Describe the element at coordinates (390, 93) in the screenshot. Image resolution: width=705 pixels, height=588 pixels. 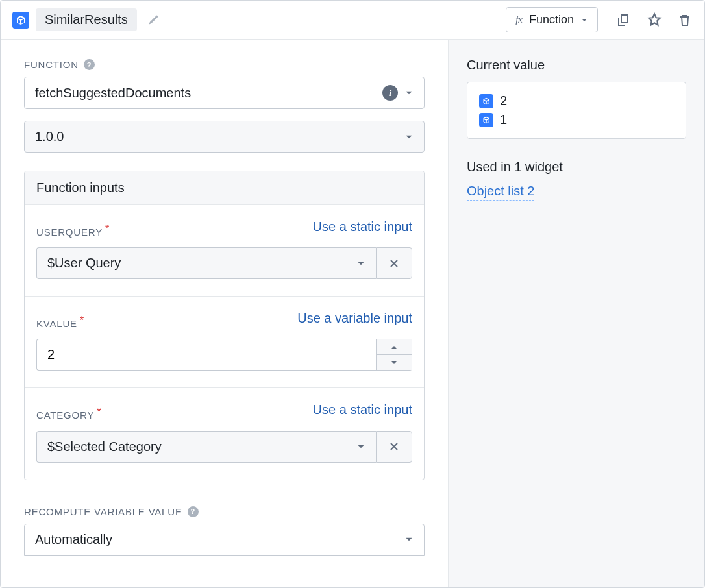
I see `info-icon: i` at that location.